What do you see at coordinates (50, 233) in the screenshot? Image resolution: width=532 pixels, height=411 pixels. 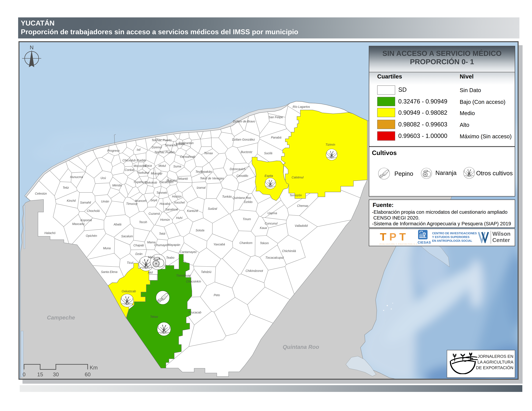 I see `svg-text: Halachó` at bounding box center [50, 233].